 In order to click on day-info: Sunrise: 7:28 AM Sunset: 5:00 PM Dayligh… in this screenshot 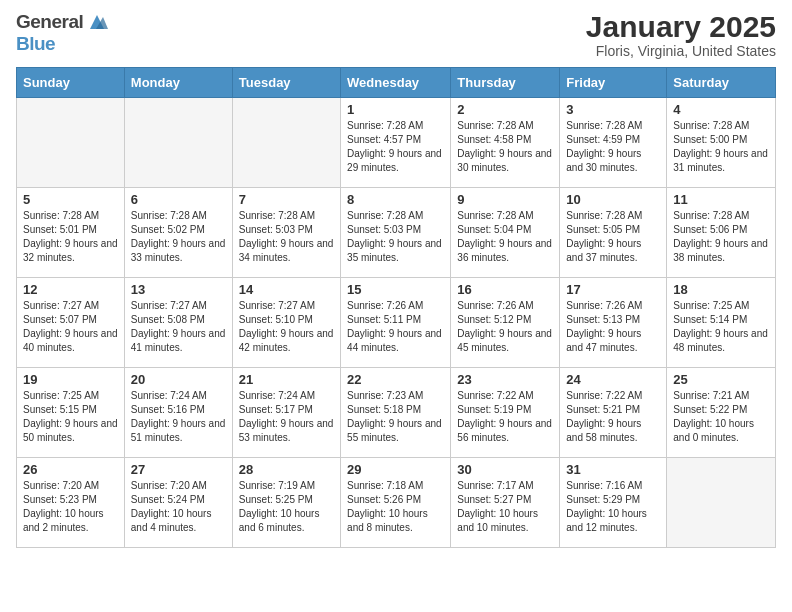, I will do `click(721, 147)`.